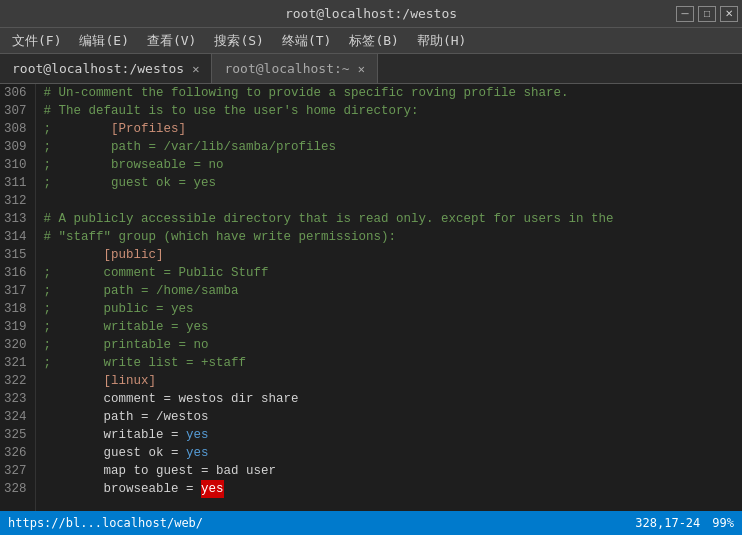  What do you see at coordinates (362, 69) in the screenshot?
I see `tab-close-inactive: ✕` at bounding box center [362, 69].